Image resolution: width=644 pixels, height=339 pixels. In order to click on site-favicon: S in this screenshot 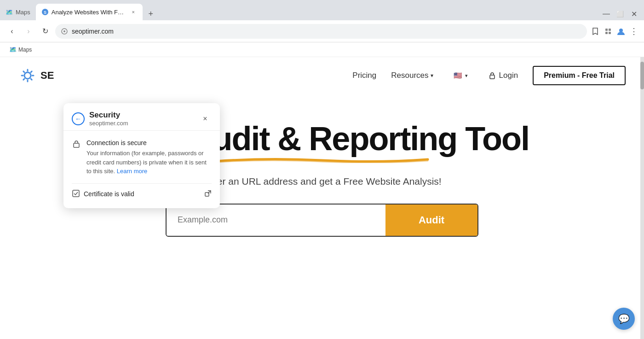, I will do `click(45, 12)`.